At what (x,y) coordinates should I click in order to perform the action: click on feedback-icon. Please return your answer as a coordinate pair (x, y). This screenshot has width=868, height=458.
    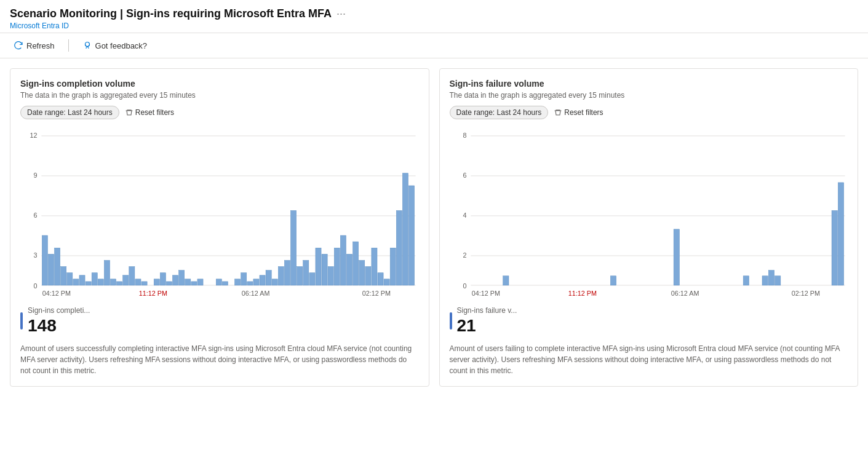
    Looking at the image, I should click on (87, 45).